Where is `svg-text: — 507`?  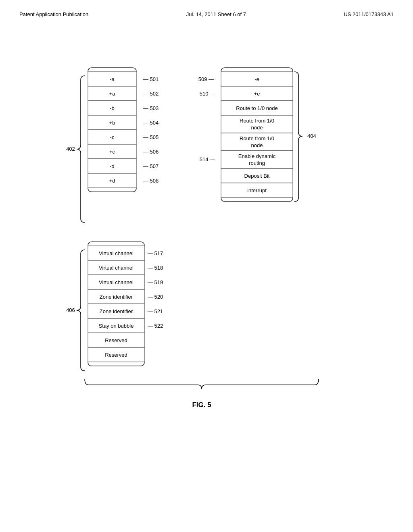
svg-text: — 507 is located at coordinates (151, 166).